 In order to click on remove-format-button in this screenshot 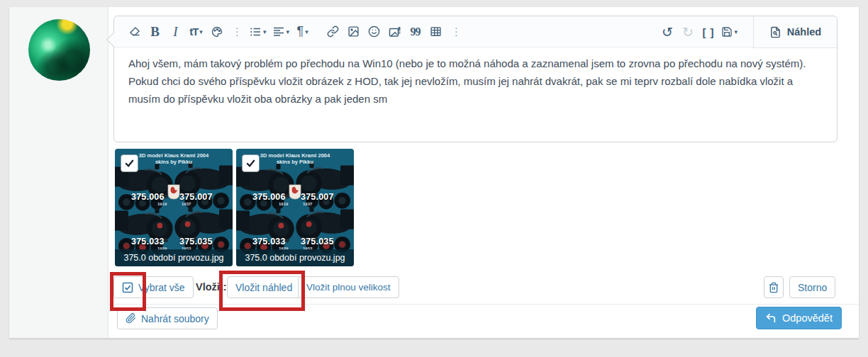, I will do `click(135, 32)`.